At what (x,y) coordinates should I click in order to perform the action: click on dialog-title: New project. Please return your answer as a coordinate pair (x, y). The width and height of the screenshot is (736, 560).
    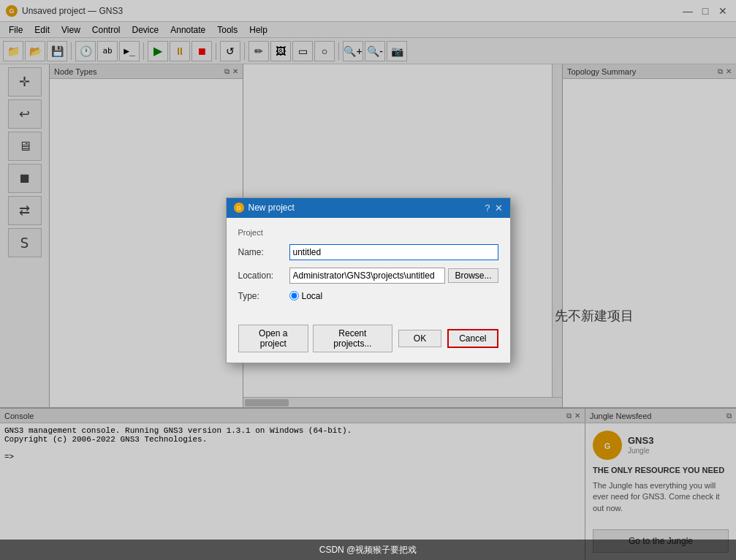
    Looking at the image, I should click on (367, 208).